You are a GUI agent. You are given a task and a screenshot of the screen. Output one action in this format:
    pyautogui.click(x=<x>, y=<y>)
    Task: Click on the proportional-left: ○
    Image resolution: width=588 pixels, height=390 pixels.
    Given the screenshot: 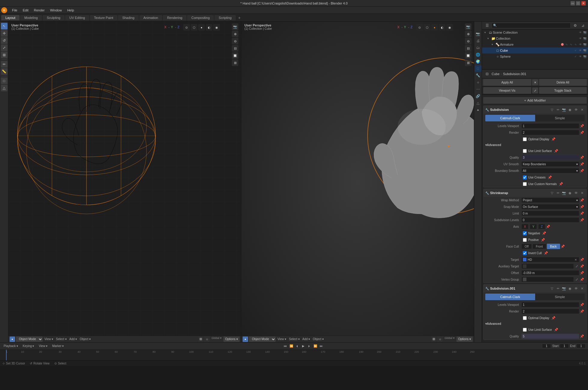 What is the action you would take?
    pyautogui.click(x=207, y=339)
    